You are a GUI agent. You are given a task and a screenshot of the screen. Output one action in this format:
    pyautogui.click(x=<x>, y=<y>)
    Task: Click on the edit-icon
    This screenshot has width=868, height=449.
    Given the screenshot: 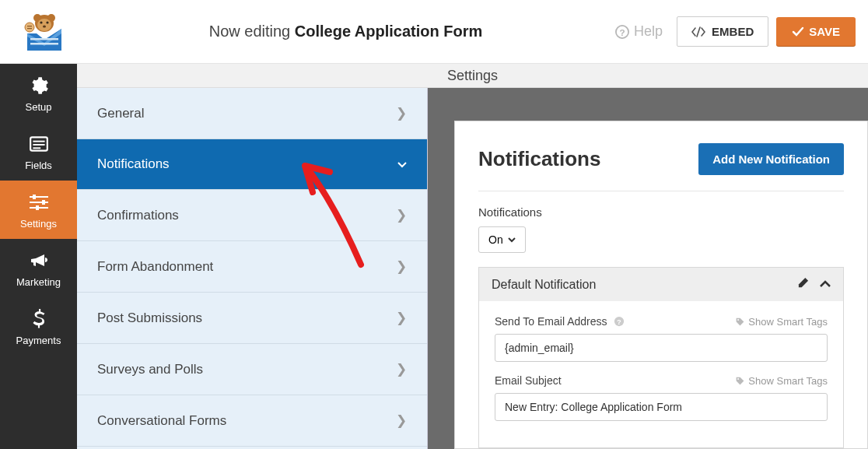 What is the action you would take?
    pyautogui.click(x=803, y=285)
    